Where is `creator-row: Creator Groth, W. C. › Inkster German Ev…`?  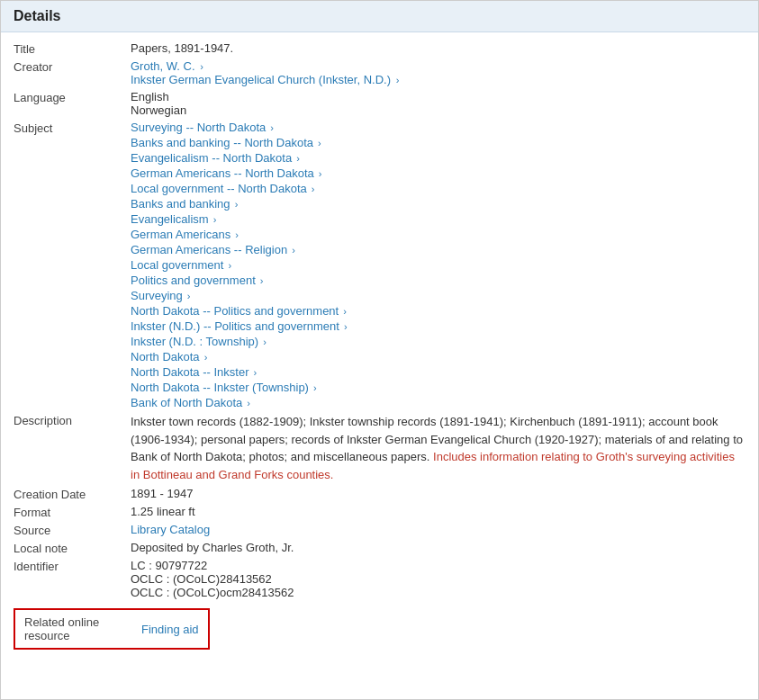 creator-row: Creator Groth, W. C. › Inkster German Ev… is located at coordinates (380, 73).